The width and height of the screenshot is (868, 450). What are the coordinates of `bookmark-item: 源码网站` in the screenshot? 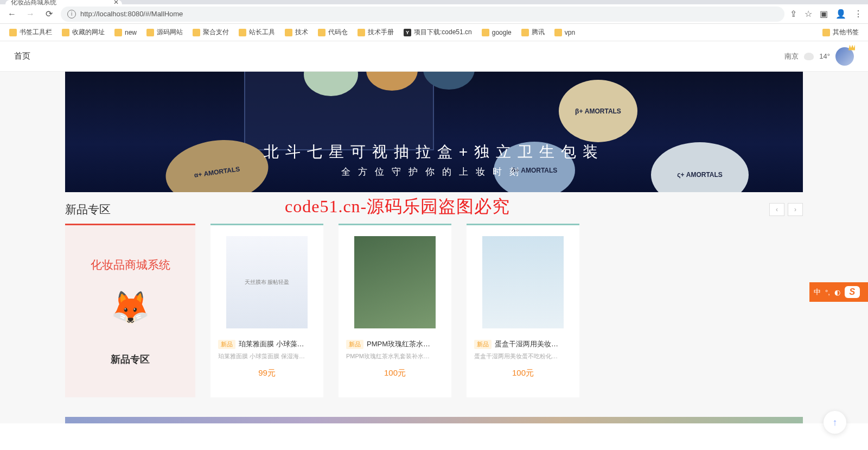 It's located at (165, 33).